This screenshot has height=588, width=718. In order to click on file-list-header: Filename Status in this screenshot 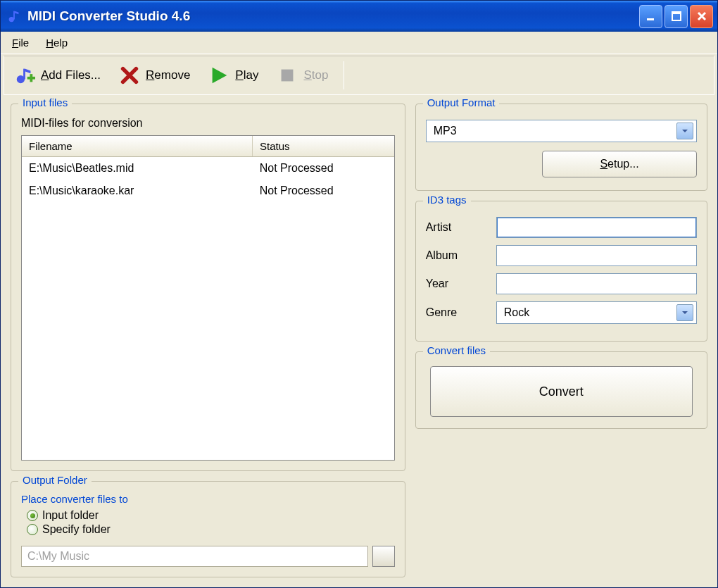, I will do `click(208, 146)`.